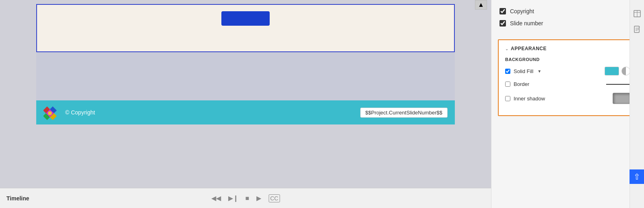 This screenshot has height=208, width=644. What do you see at coordinates (568, 59) in the screenshot?
I see `background-subtitle: BACKGROUND` at bounding box center [568, 59].